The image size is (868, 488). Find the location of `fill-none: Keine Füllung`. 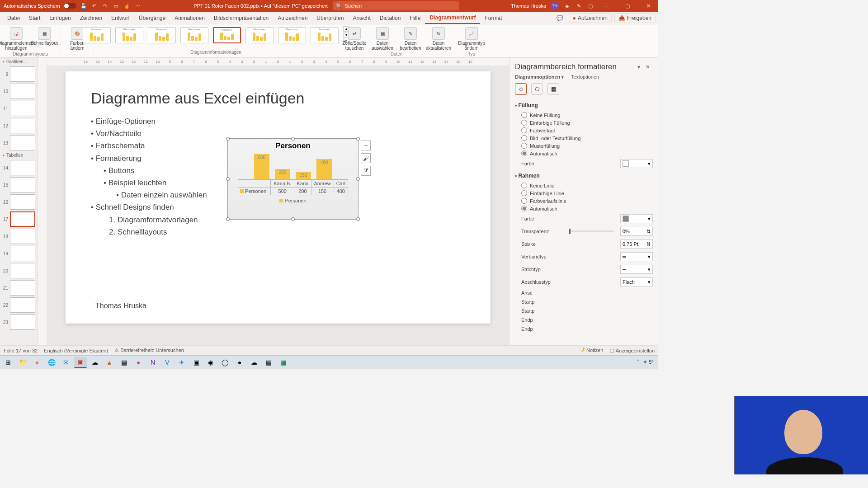

fill-none: Keine Füllung is located at coordinates (584, 115).